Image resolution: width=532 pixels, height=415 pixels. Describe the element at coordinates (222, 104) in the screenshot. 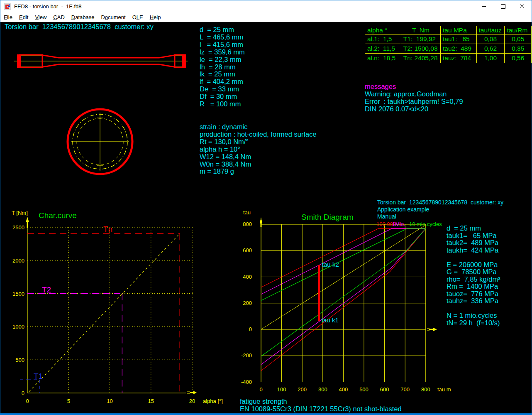

I see `text-line: R = 100 mm` at that location.